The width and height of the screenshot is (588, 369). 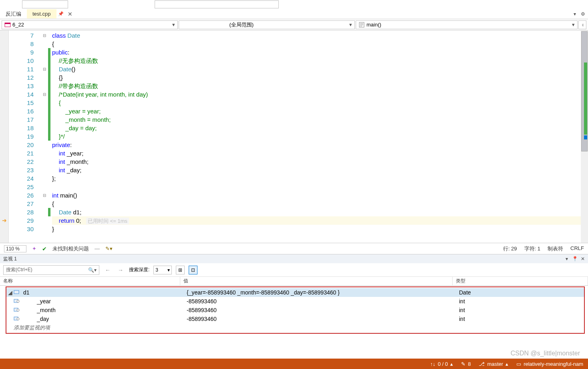 What do you see at coordinates (294, 25) in the screenshot?
I see `navigation-bar: 6_22 ▾ (全局范围) ▾ main() ▾ ⫞` at bounding box center [294, 25].